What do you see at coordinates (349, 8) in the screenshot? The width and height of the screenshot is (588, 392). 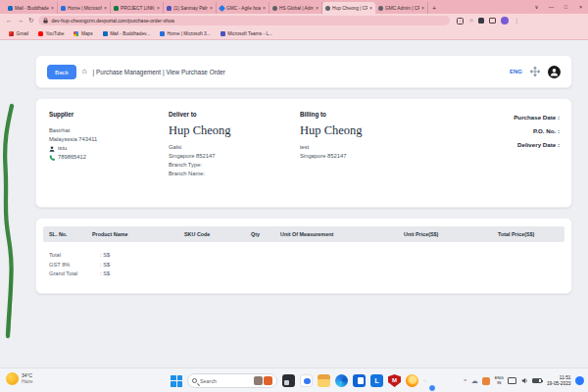 I see `tab-hup-cheong-active: Hup Cheong | CR×` at bounding box center [349, 8].